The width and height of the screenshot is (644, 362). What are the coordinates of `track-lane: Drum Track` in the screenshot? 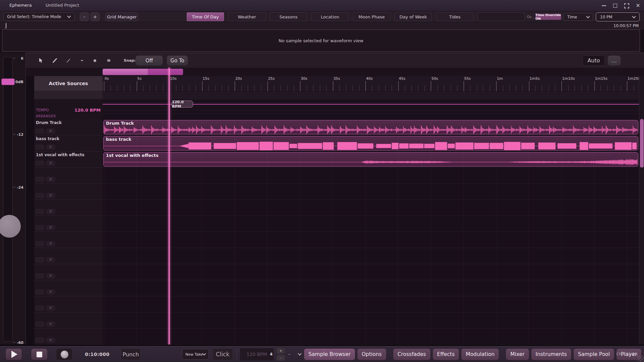 It's located at (371, 127).